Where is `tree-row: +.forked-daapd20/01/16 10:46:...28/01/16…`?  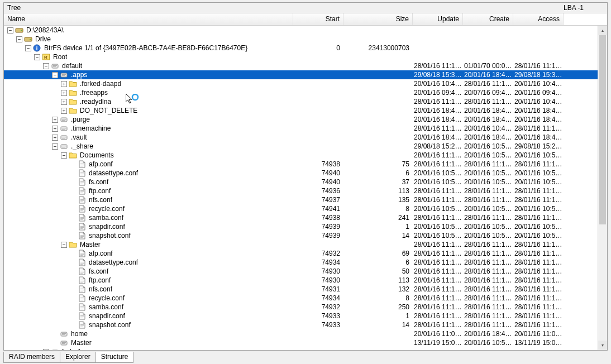 tree-row: +.forked-daapd20/01/16 10:46:...28/01/16… is located at coordinates (306, 84).